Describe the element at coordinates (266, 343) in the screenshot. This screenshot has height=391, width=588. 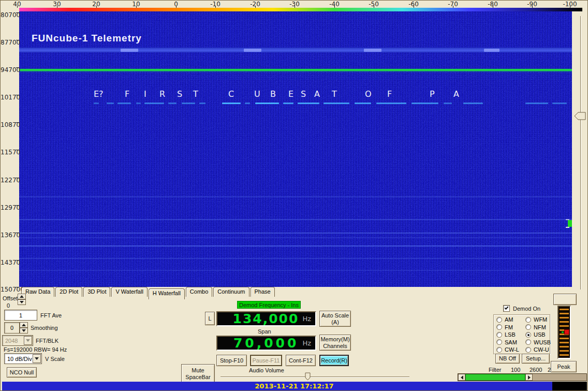
I see `span-display: 70,000 Hz` at that location.